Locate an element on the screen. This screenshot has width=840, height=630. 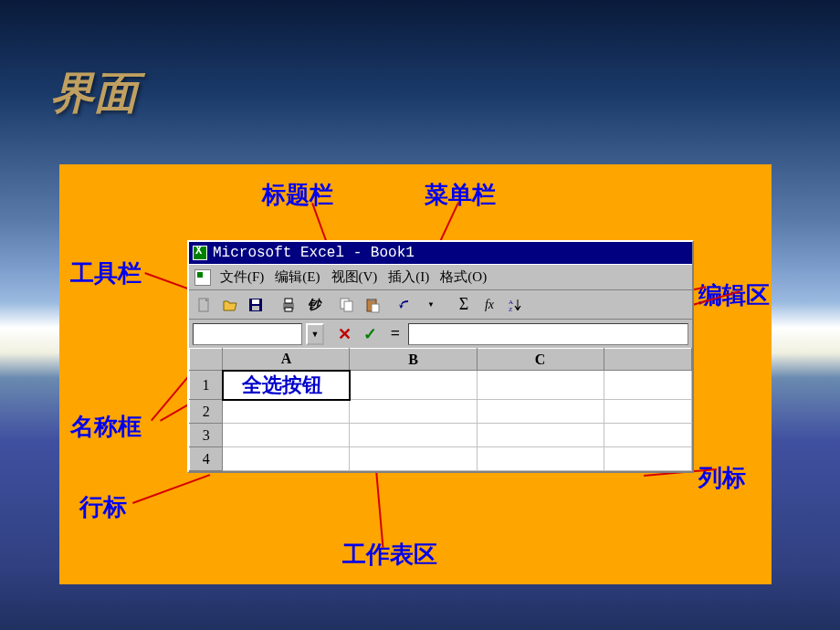
svg-text: Z is located at coordinates (510, 310).